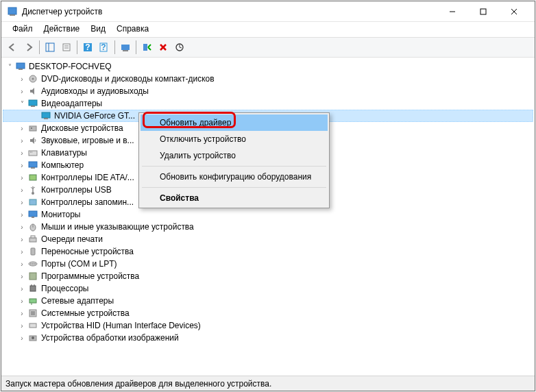  I want to click on tree-root-label: DESKTOP-FOCHVEQ, so click(70, 66).